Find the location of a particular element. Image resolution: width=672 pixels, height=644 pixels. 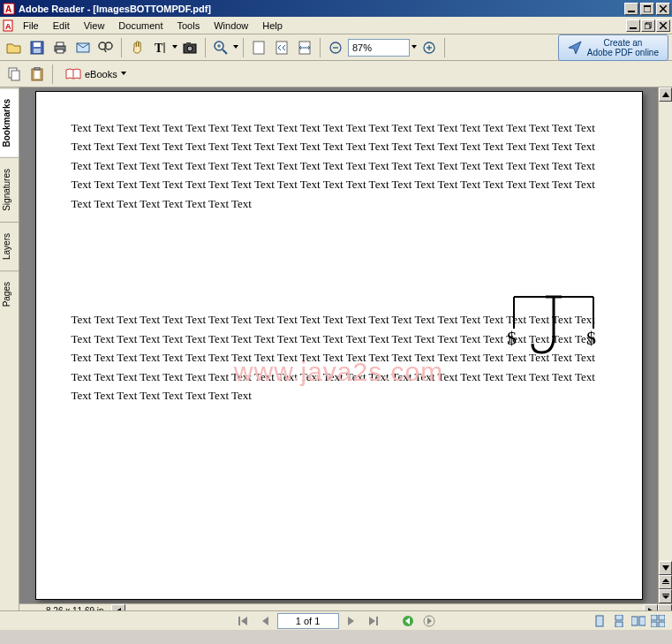

page-layout-controls is located at coordinates (629, 621).